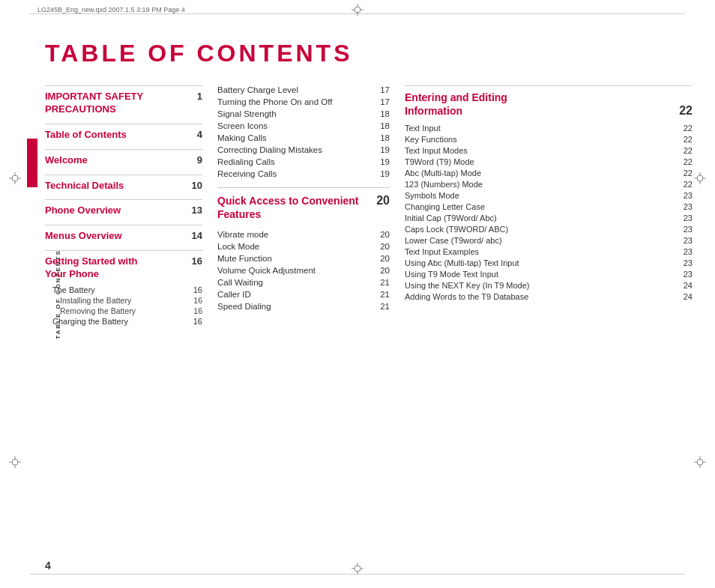 This screenshot has width=715, height=588. Describe the element at coordinates (549, 184) in the screenshot. I see `list-item: 123 (Numbers) Mode 22` at that location.